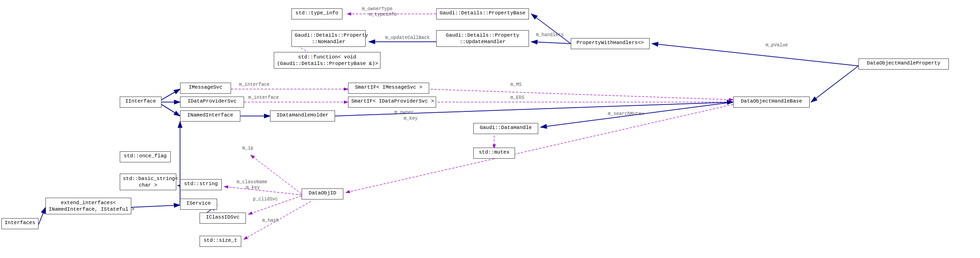  Describe the element at coordinates (777, 45) in the screenshot. I see `svg-text: m_pValue` at that location.